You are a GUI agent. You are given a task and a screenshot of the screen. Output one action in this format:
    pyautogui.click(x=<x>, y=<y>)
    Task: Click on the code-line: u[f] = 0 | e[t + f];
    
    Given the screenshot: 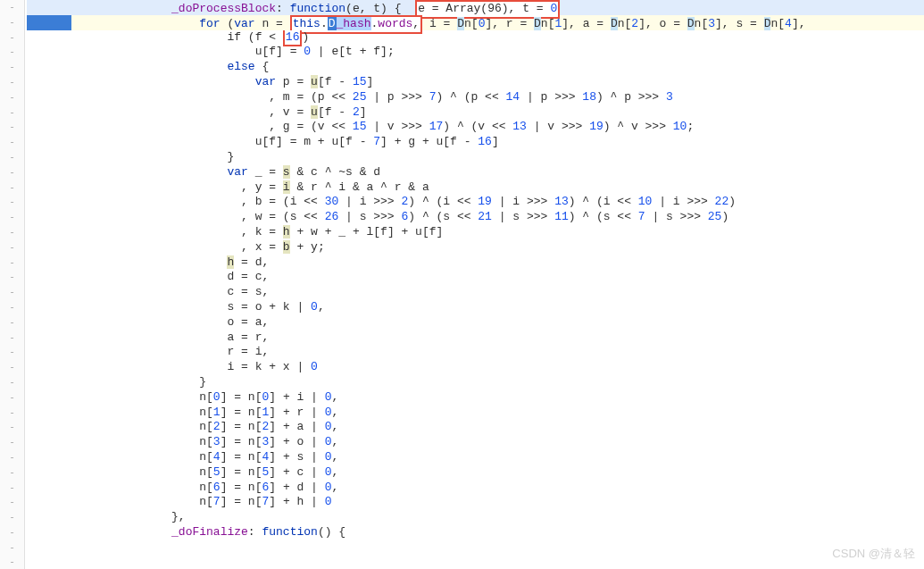 What is the action you would take?
    pyautogui.click(x=475, y=52)
    